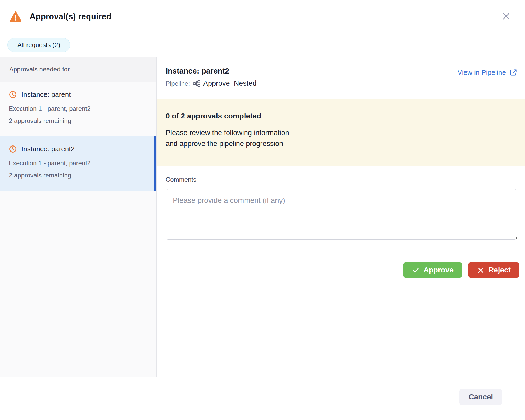 This screenshot has width=525, height=420. Describe the element at coordinates (78, 109) in the screenshot. I see `approval-list-item-parent: Instance: parent Execution 1 - parent, p…` at that location.